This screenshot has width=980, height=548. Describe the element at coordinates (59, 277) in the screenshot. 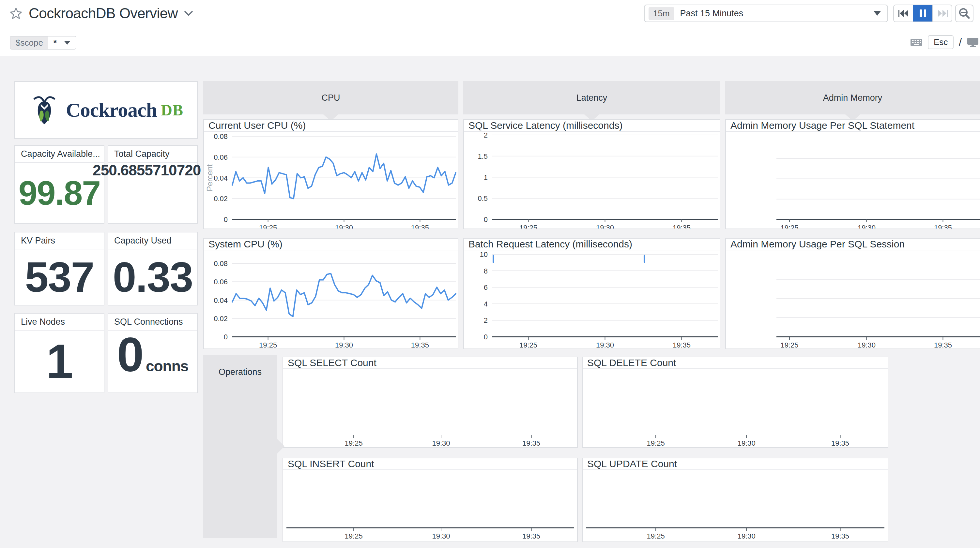

I see `stat-value: 537` at that location.